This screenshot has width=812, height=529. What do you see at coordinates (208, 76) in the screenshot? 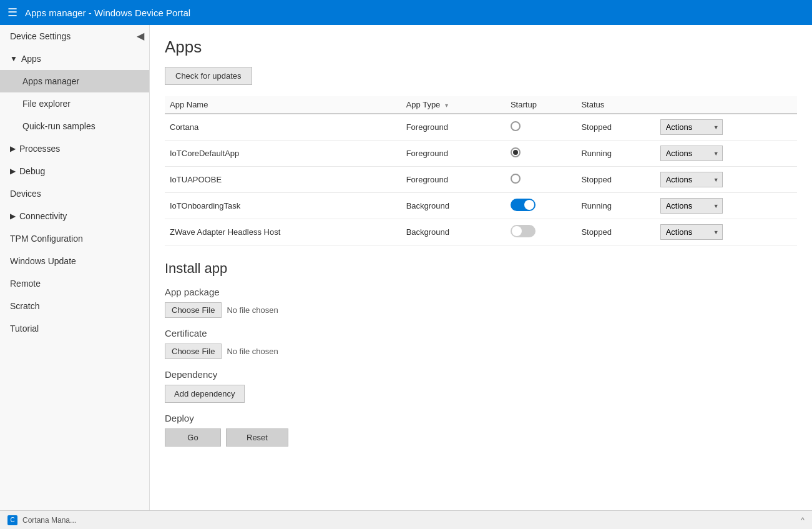
I see `check-updates-button: Check for updates` at bounding box center [208, 76].